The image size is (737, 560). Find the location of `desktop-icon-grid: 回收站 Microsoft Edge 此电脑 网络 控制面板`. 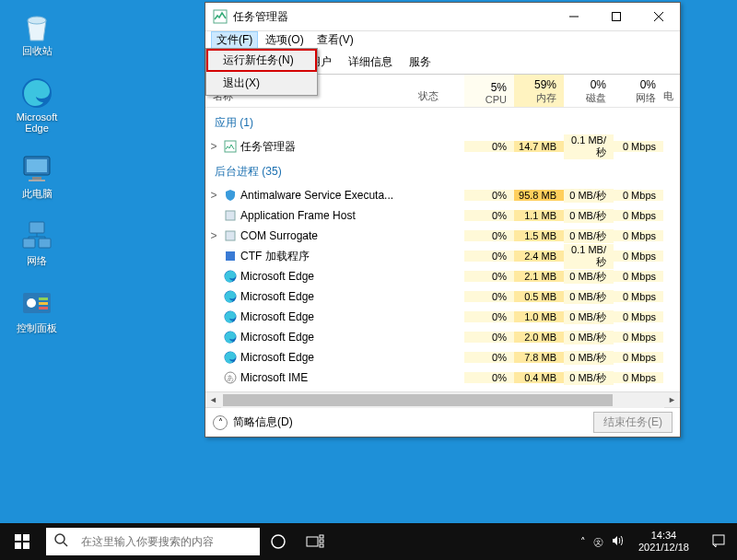

desktop-icon-grid: 回收站 Microsoft Edge 此电脑 网络 控制面板 is located at coordinates (37, 171).